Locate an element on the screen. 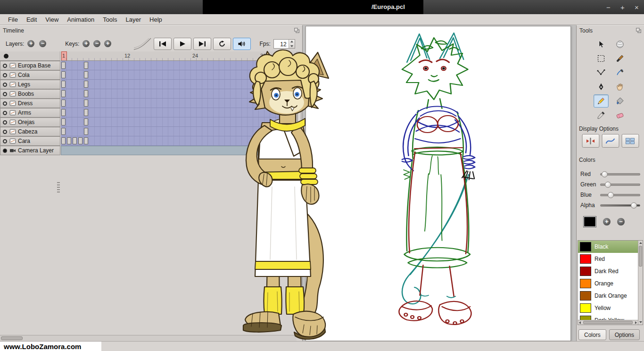  current-color-swatch is located at coordinates (590, 222).